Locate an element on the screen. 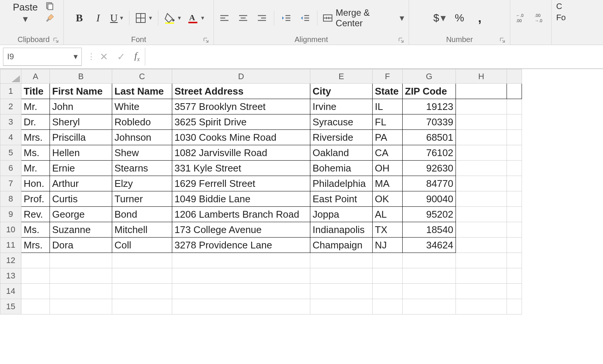 Image resolution: width=603 pixels, height=364 pixels. comma-style-button: , is located at coordinates (480, 18).